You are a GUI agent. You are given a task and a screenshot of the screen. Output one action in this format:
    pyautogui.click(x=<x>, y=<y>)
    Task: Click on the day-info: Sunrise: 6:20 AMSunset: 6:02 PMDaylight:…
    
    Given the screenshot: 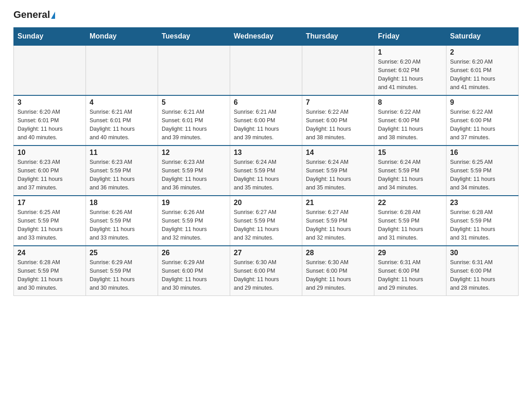 What is the action you would take?
    pyautogui.click(x=410, y=74)
    